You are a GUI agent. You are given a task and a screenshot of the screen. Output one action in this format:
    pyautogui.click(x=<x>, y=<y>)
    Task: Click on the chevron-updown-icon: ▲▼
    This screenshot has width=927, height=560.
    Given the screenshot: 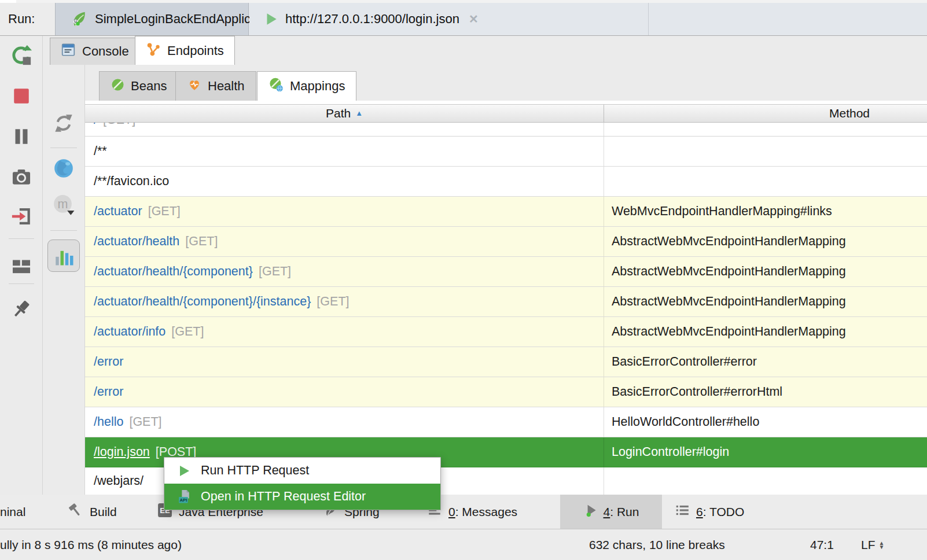 What is the action you would take?
    pyautogui.click(x=882, y=545)
    